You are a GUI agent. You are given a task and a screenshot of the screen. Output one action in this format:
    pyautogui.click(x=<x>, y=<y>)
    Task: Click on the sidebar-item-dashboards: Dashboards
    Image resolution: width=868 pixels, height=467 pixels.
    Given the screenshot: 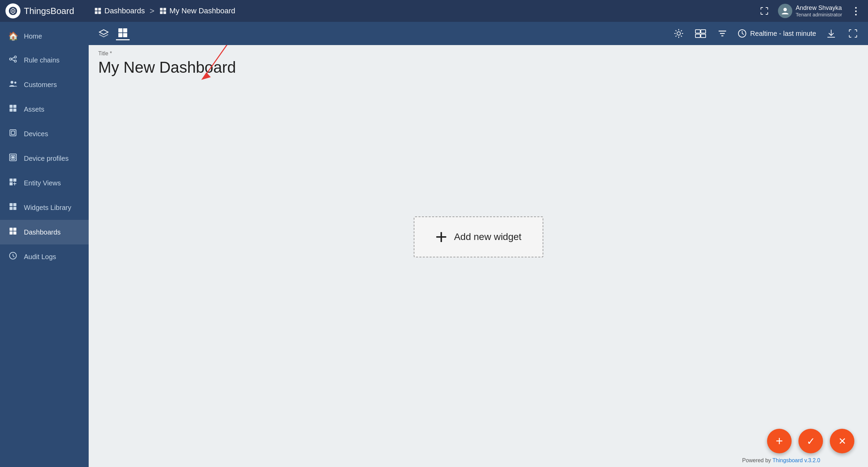 What is the action you would take?
    pyautogui.click(x=44, y=232)
    